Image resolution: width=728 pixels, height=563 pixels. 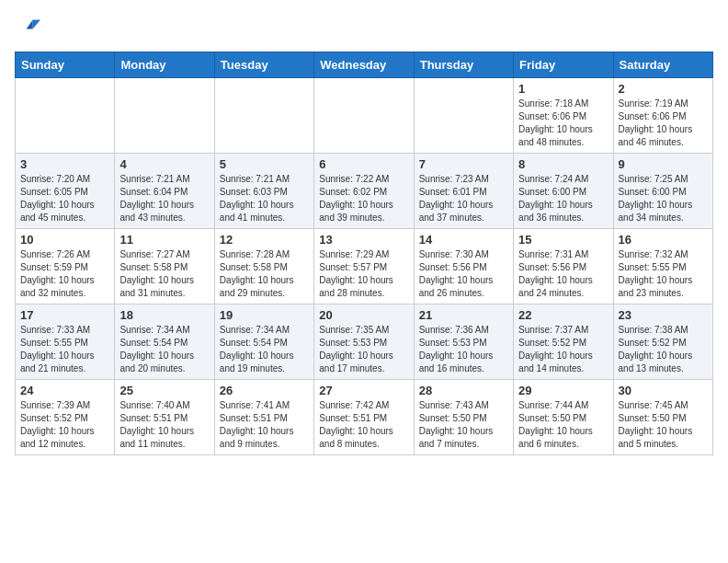 What do you see at coordinates (563, 418) in the screenshot?
I see `calendar-cell: 29Sunrise: 7:44 AM Sunset: 5:50 PM Dayli…` at bounding box center [563, 418].